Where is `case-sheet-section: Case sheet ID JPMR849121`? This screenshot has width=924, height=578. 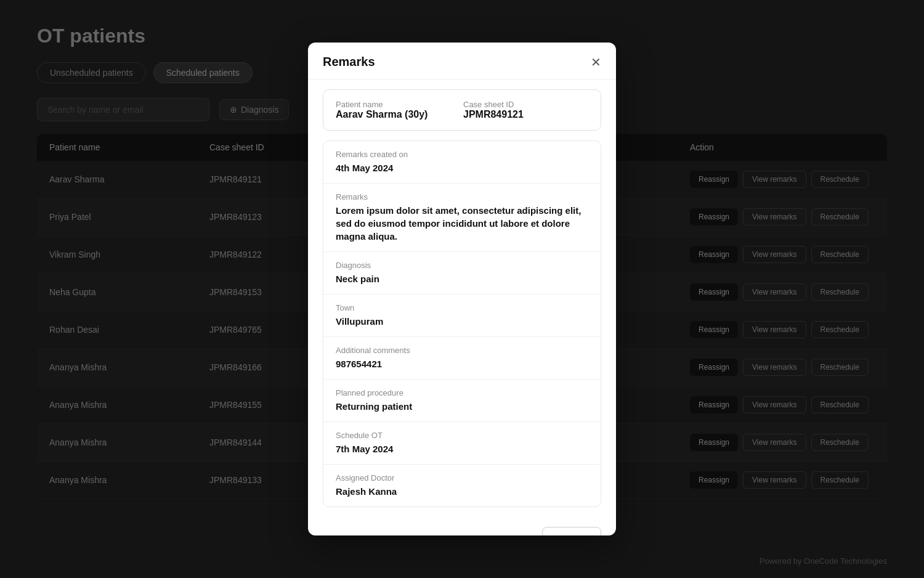
case-sheet-section: Case sheet ID JPMR849121 is located at coordinates (526, 110).